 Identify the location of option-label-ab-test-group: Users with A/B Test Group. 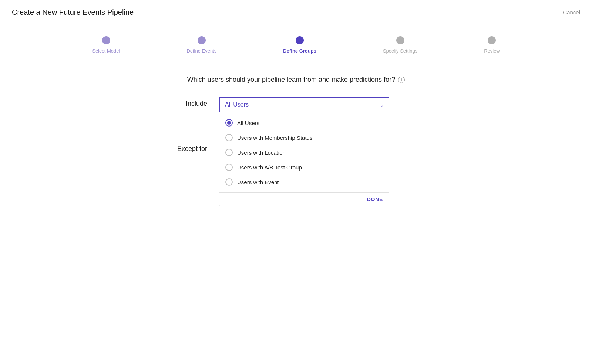
(269, 167).